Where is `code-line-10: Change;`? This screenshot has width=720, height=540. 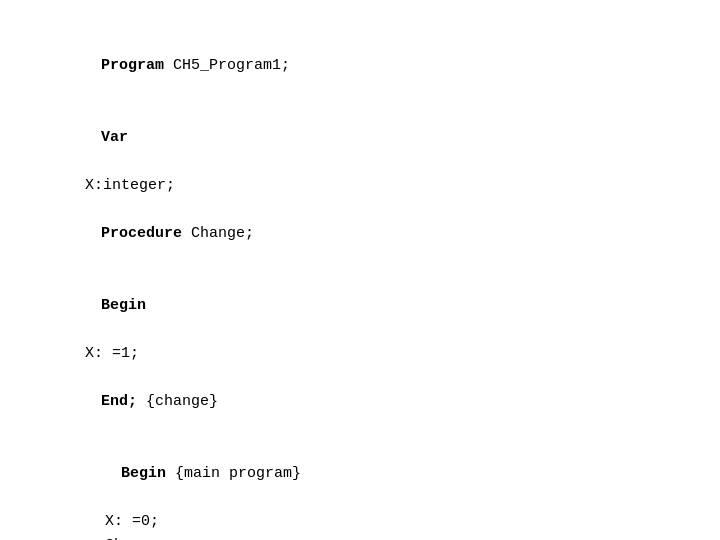 code-line-10: Change; is located at coordinates (360, 537).